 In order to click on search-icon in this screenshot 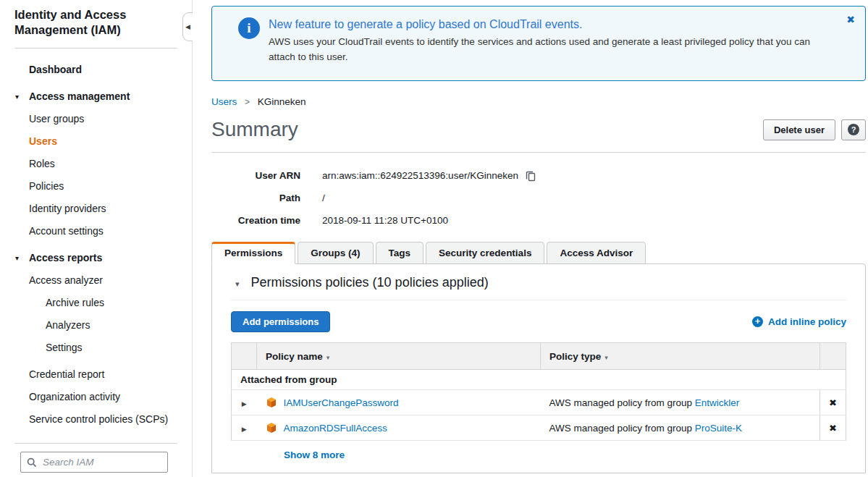, I will do `click(32, 463)`.